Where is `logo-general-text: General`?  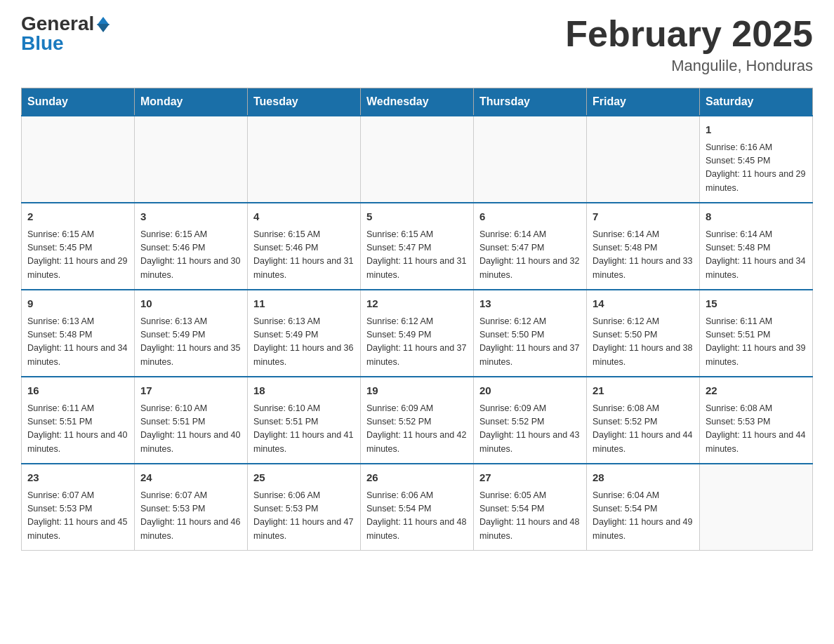
logo-general-text: General is located at coordinates (58, 24).